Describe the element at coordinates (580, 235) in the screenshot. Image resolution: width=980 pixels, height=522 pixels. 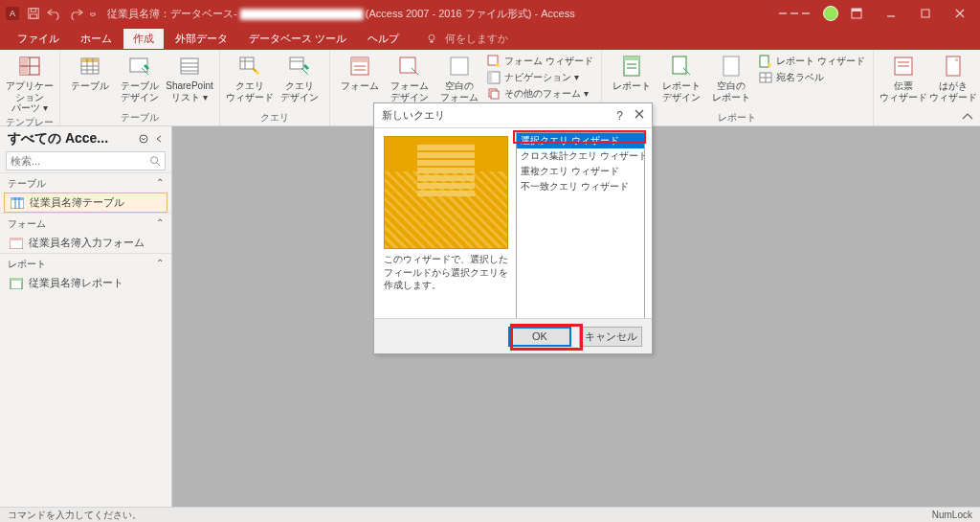
I see `query-type-listbox: 選択クエリ ウィザード クロス集計クエリ ウィザード 重複クエリ ウィザード 不…` at that location.